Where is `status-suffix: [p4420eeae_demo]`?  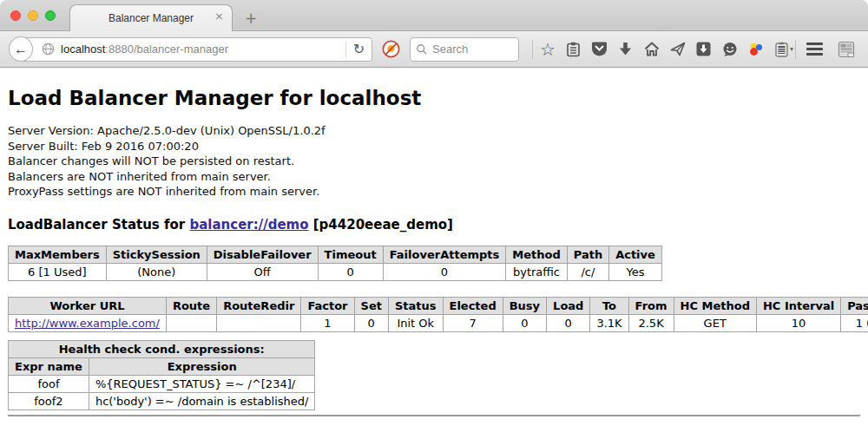 status-suffix: [p4420eeae_demo] is located at coordinates (381, 225).